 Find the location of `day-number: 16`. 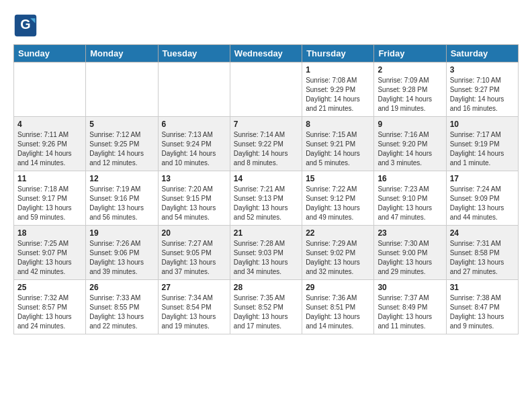

day-number: 16 is located at coordinates (410, 179).